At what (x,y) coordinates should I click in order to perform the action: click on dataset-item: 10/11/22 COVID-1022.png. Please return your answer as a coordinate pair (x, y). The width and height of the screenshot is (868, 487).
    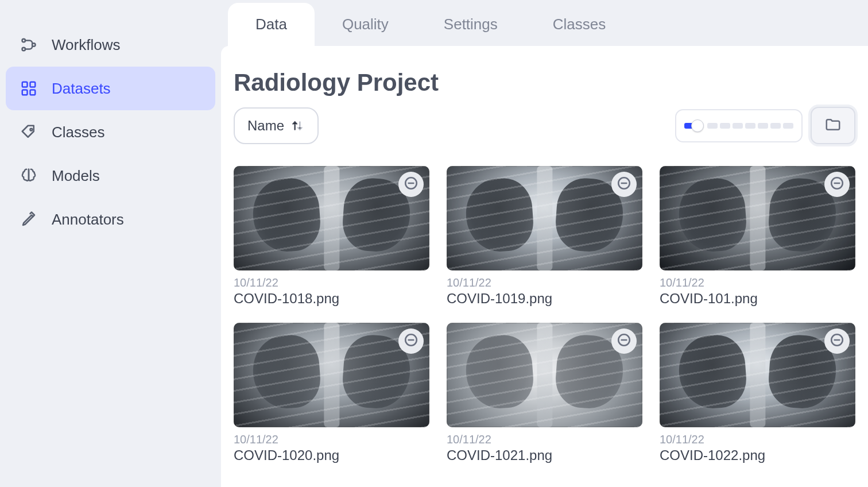
    Looking at the image, I should click on (758, 393).